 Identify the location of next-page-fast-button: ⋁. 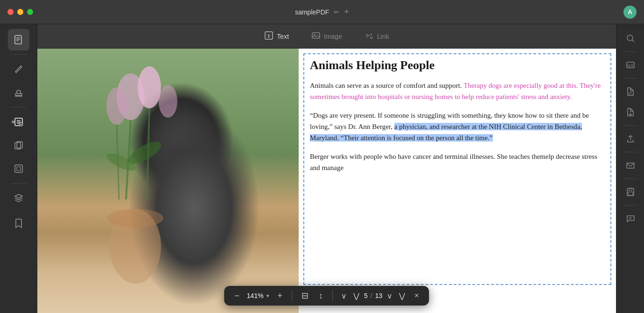
(402, 296).